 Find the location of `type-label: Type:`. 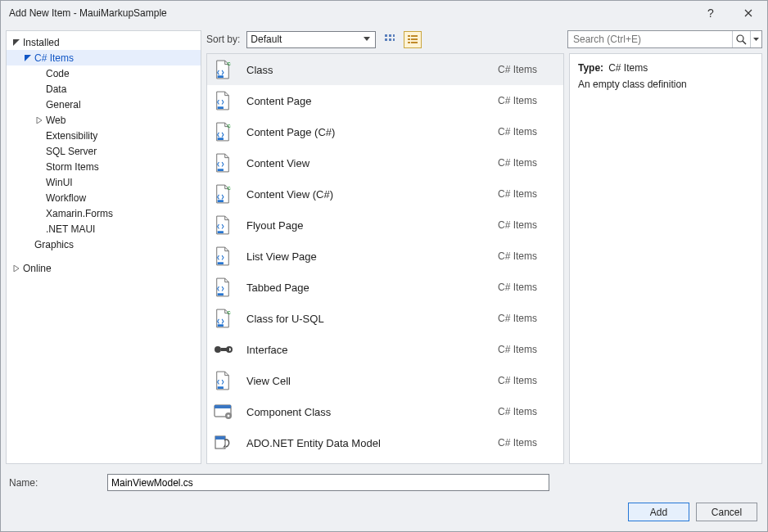

type-label: Type: is located at coordinates (591, 68).